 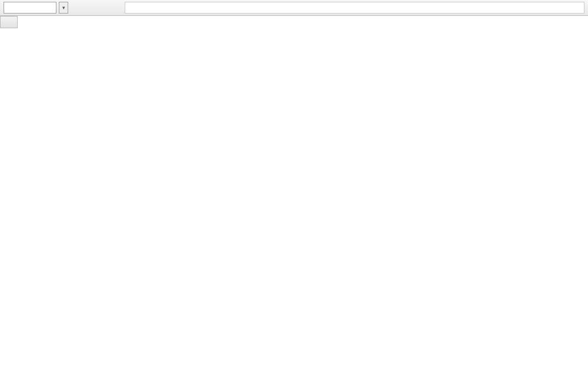 I want to click on select-all-corner, so click(x=9, y=22).